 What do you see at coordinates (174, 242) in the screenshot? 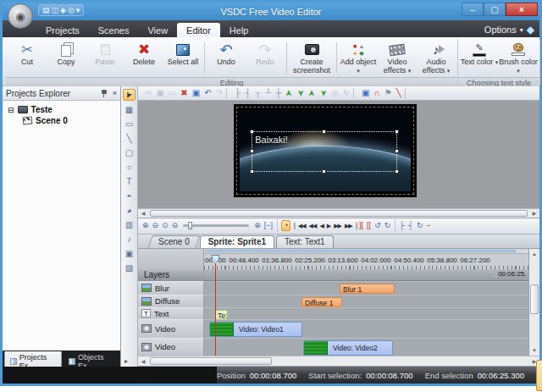
I see `tab-scene0: Scene 0` at bounding box center [174, 242].